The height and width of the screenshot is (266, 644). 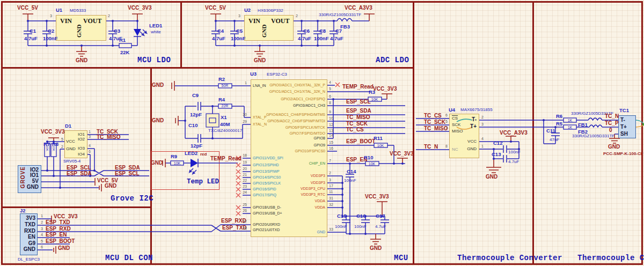 What do you see at coordinates (323, 31) in the screenshot?
I see `label-al-c8: C8` at bounding box center [323, 31].